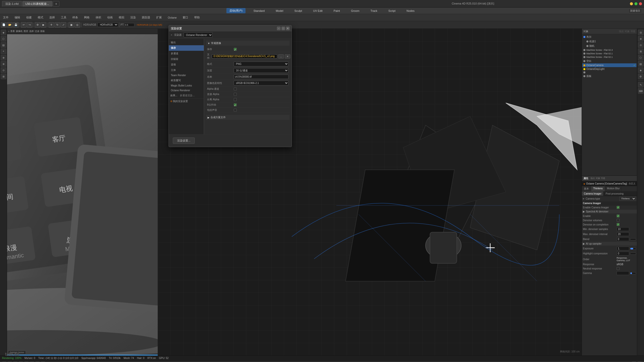  What do you see at coordinates (52, 18) in the screenshot?
I see `menu-select: 选择` at bounding box center [52, 18].